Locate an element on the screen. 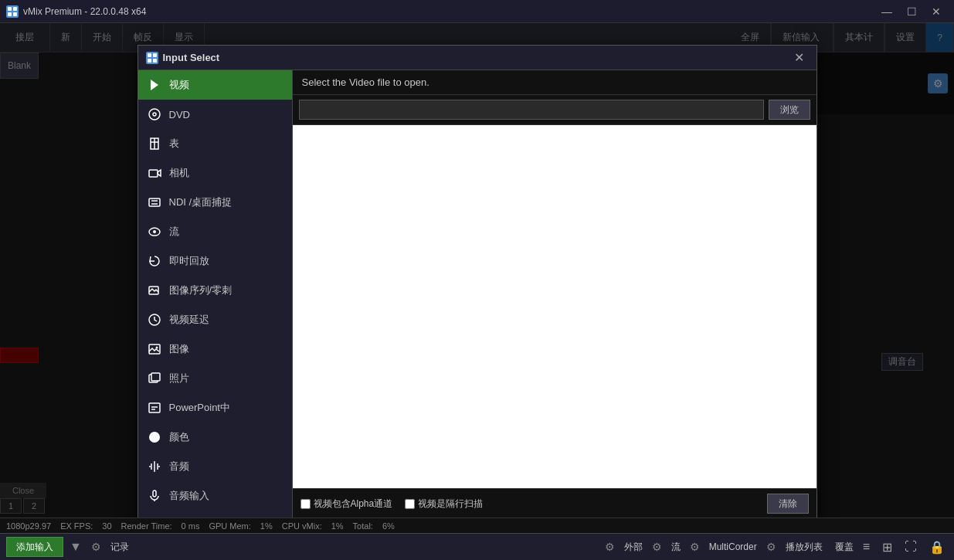  gpu-label: GPU Mem: is located at coordinates (229, 526).